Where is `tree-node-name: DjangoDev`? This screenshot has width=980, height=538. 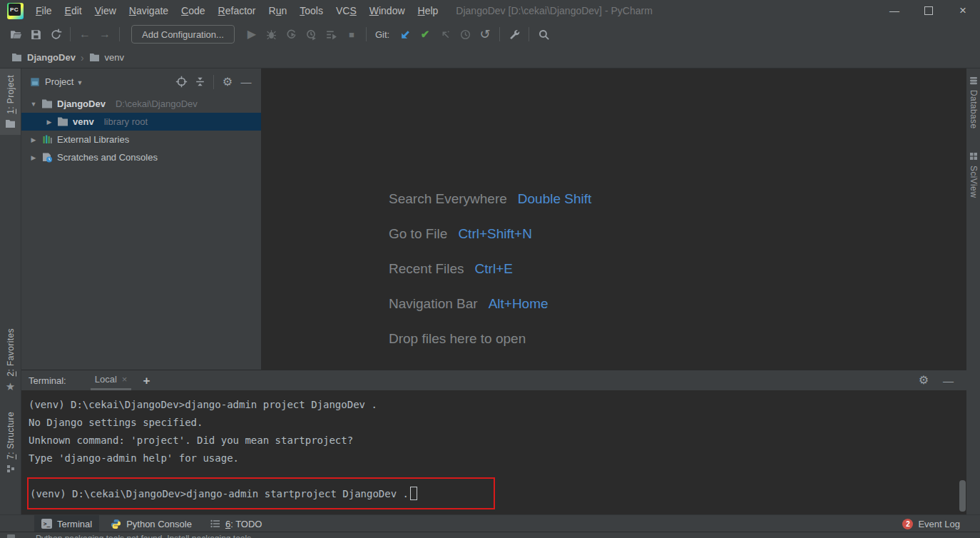
tree-node-name: DjangoDev is located at coordinates (81, 104).